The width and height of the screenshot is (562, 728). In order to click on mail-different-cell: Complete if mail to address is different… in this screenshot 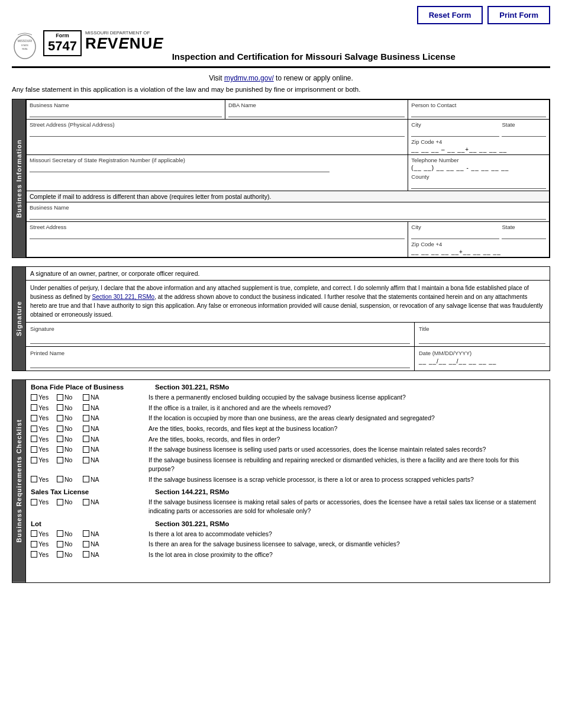, I will do `click(288, 197)`.